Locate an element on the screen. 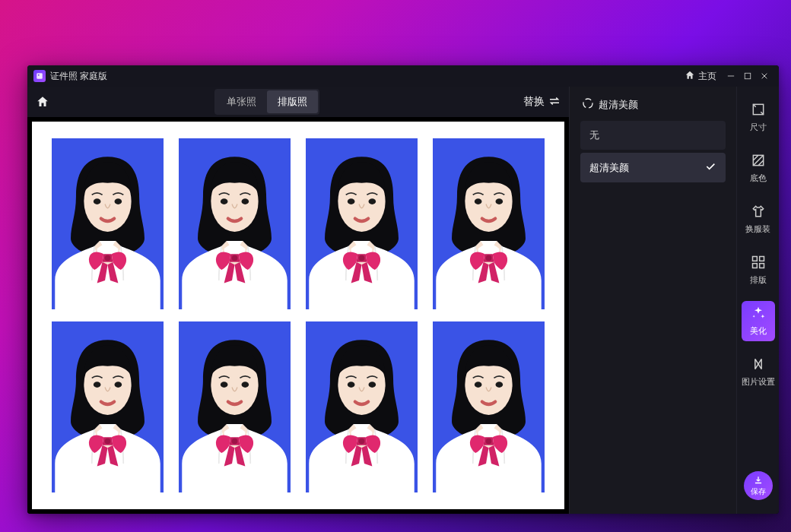 The image size is (791, 532). nav-label: 美化 is located at coordinates (758, 331).